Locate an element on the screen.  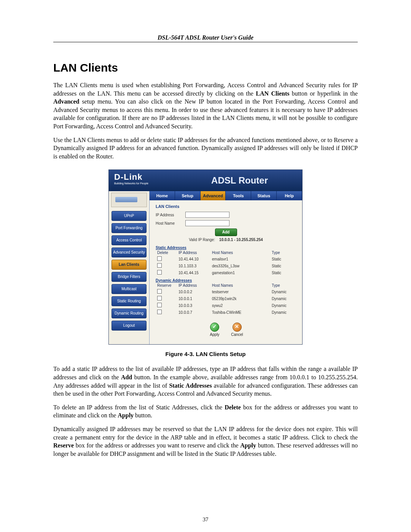
cell-host: emailsvr1 is located at coordinates (241, 259).